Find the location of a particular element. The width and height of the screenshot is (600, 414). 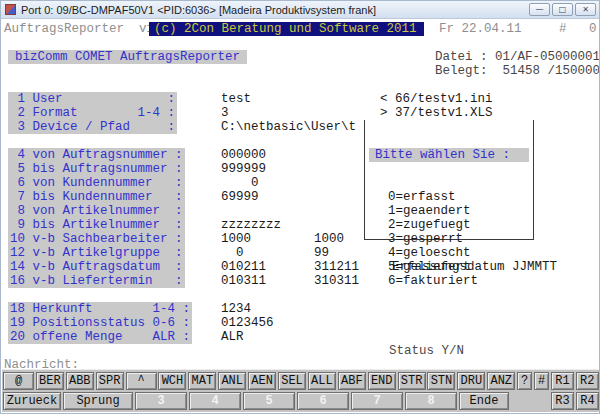

form-row-1: 1 User :test< 66/testv1.ini is located at coordinates (301, 99).